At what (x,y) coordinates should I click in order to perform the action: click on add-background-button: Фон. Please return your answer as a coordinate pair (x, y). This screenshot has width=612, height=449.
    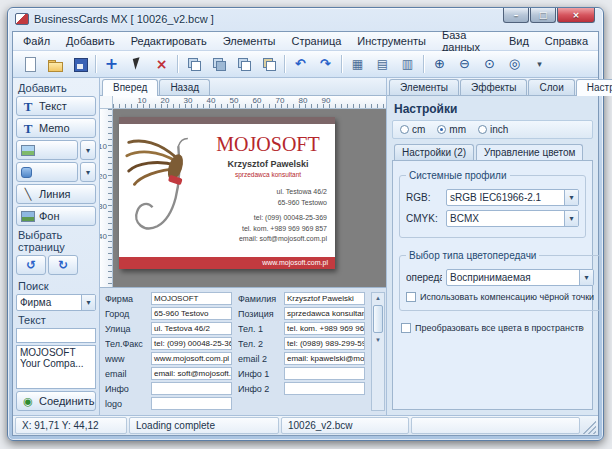
    Looking at the image, I should click on (56, 216).